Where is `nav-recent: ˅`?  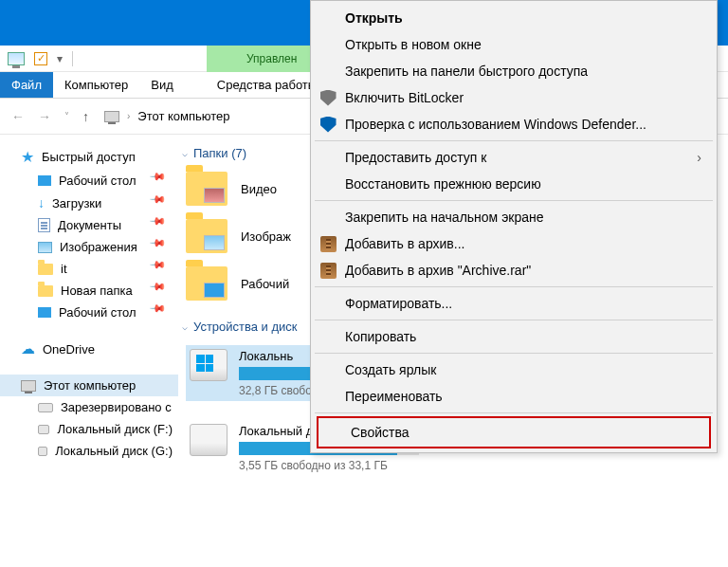 nav-recent: ˅ is located at coordinates (66, 116).